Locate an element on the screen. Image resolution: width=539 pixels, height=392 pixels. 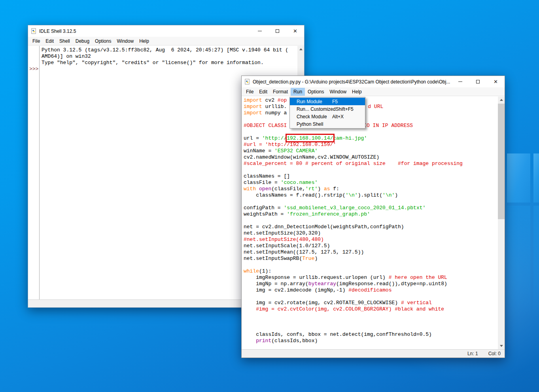
shell-titlebar: IDLE Shell 3.12.5 ✕ is located at coordinates (166, 31).